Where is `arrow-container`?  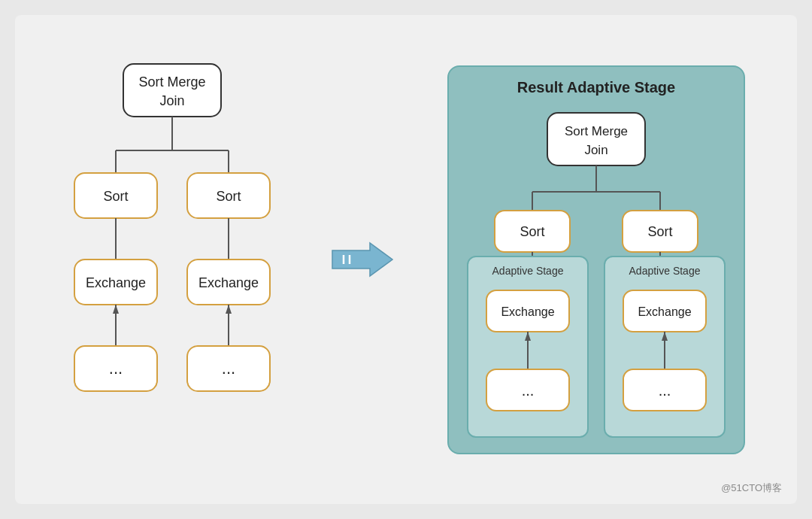 arrow-container is located at coordinates (362, 260).